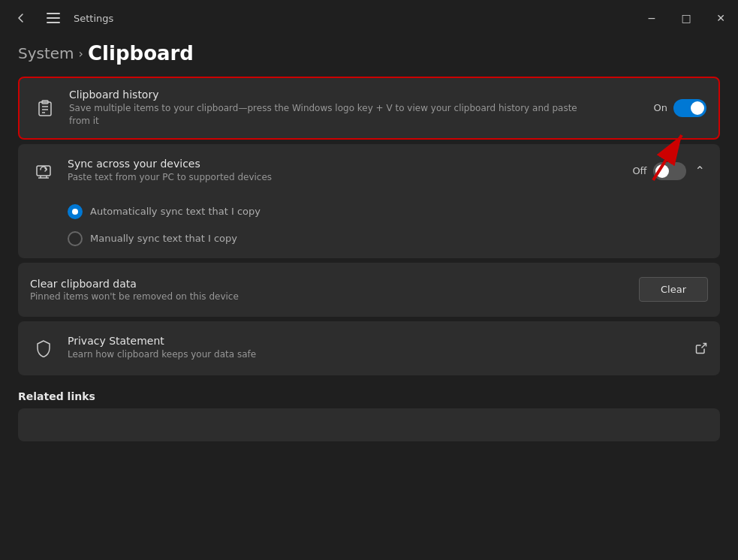  I want to click on title-bar: Settings − □ ✕, so click(369, 18).